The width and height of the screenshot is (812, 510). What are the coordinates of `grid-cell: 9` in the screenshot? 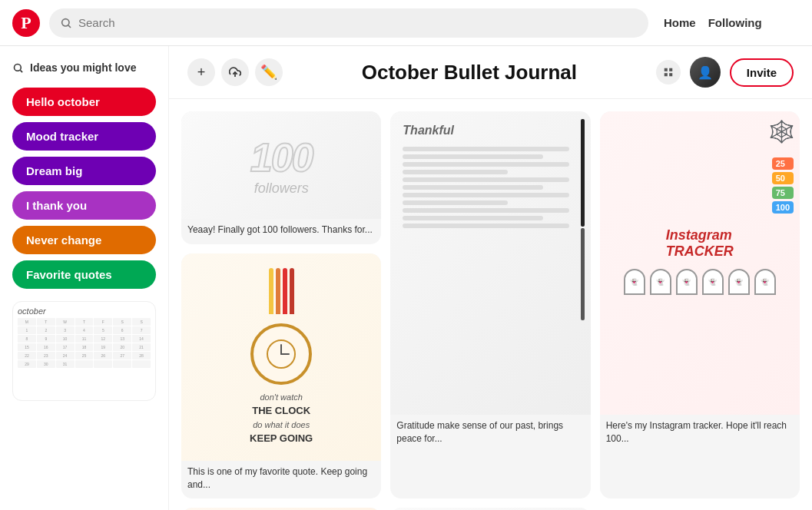 It's located at (46, 339).